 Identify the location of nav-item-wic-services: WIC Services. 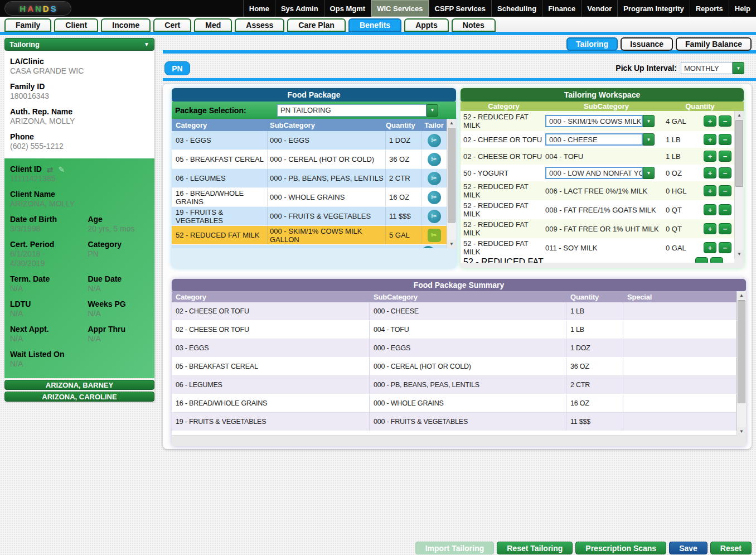
(399, 8).